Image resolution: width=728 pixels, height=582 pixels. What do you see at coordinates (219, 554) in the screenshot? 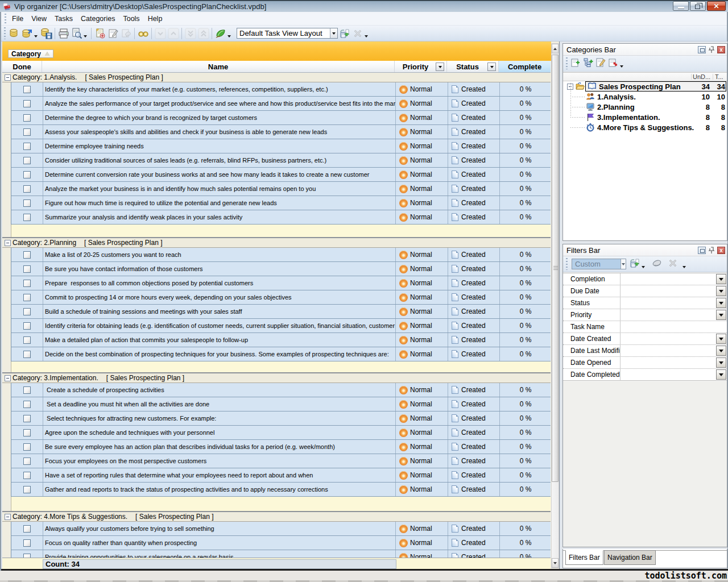
I see `task-name-cell: Provide training opportunities to your s…` at bounding box center [219, 554].